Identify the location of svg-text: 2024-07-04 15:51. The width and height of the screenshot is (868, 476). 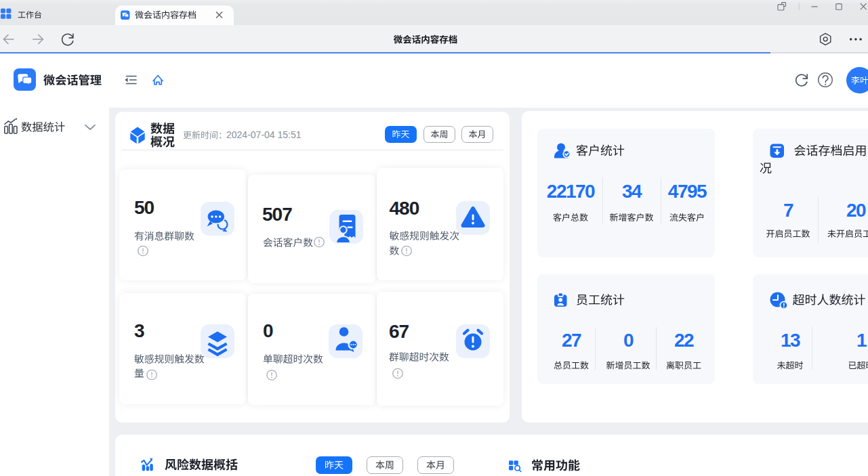
(264, 135).